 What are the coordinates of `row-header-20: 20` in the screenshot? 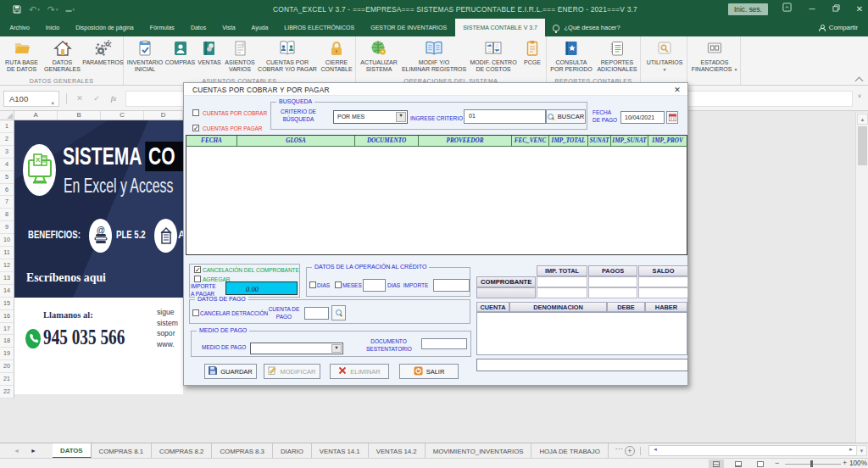 It's located at (7, 366).